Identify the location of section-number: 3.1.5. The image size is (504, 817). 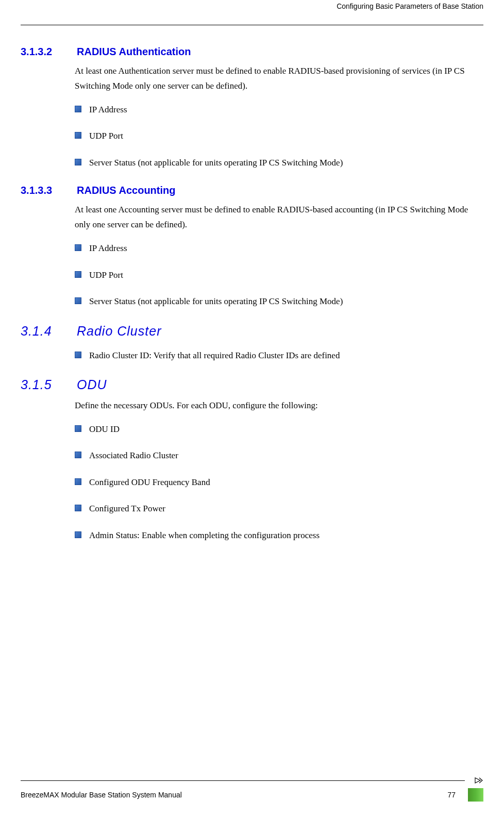
(47, 385).